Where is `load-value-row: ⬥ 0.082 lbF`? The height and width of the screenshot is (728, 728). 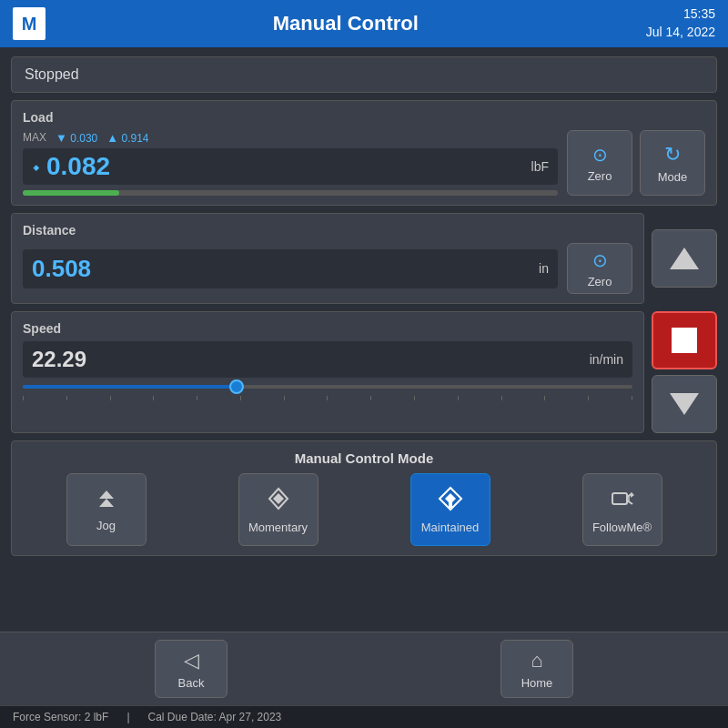 load-value-row: ⬥ 0.082 lbF is located at coordinates (290, 167).